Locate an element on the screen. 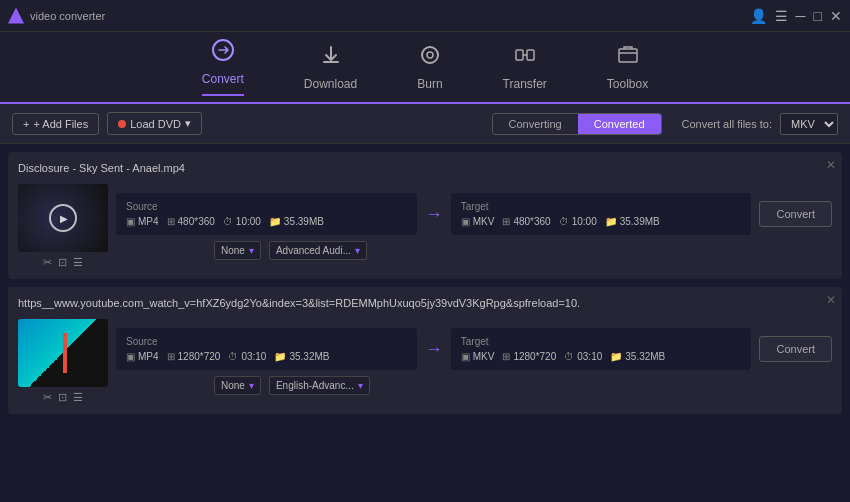 The image size is (850, 502). convert-all-label: Convert all files to: is located at coordinates (727, 124).